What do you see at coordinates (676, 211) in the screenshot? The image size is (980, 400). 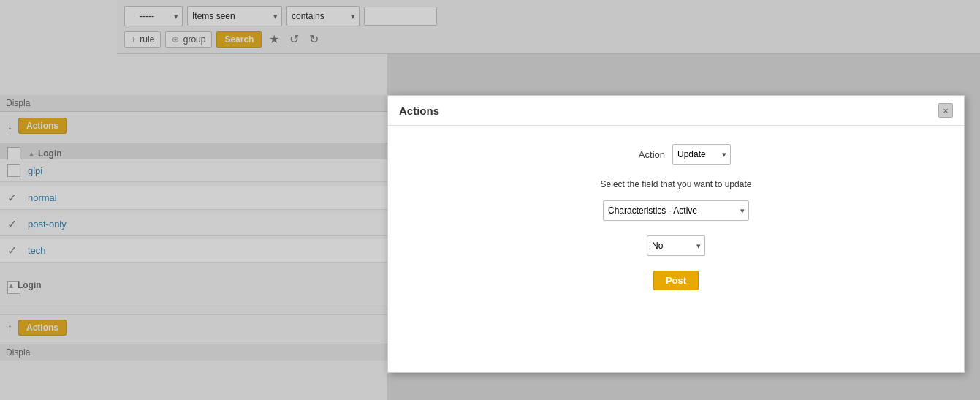 I see `characteristics-select: Characteristics - Active Status Name` at bounding box center [676, 211].